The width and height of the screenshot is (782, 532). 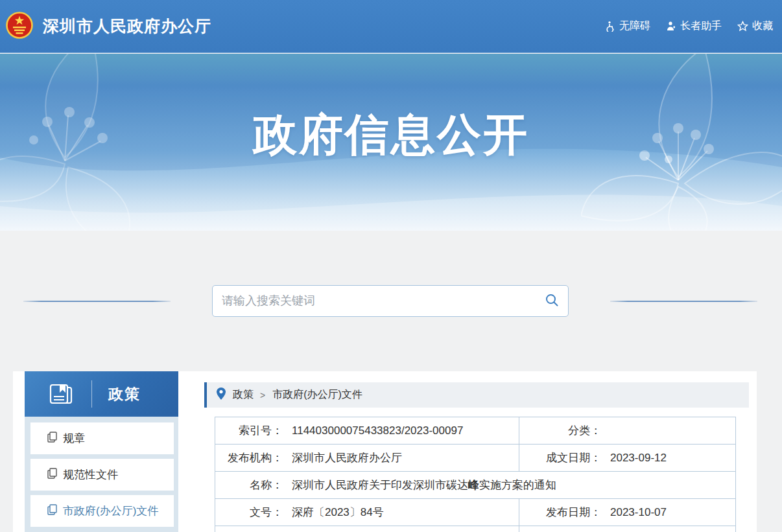 What do you see at coordinates (109, 27) in the screenshot?
I see `site-logo-link: 深圳市人民政府办公厅` at bounding box center [109, 27].